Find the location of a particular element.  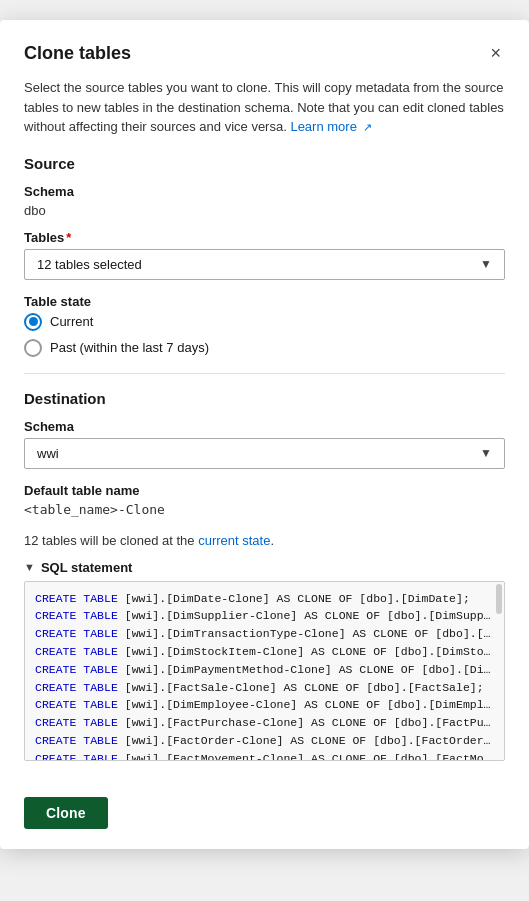

external-link-icon: ↗ is located at coordinates (368, 128).